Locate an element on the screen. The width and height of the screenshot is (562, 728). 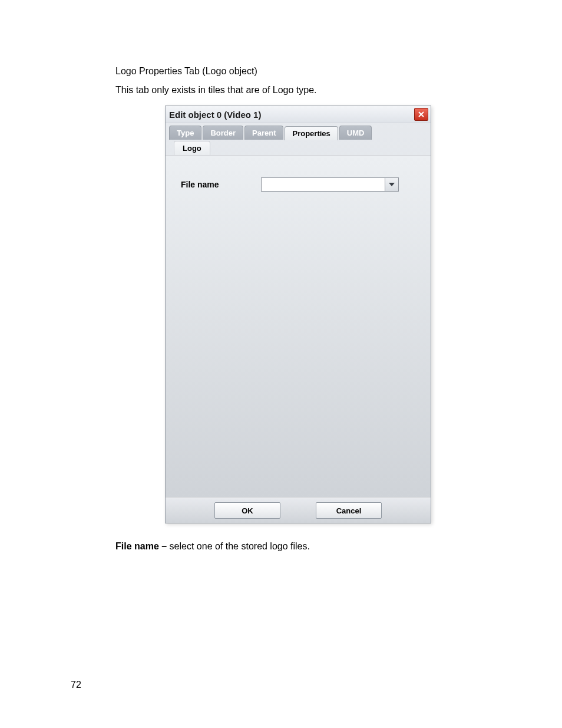
tab-umd: UMD is located at coordinates (356, 133).